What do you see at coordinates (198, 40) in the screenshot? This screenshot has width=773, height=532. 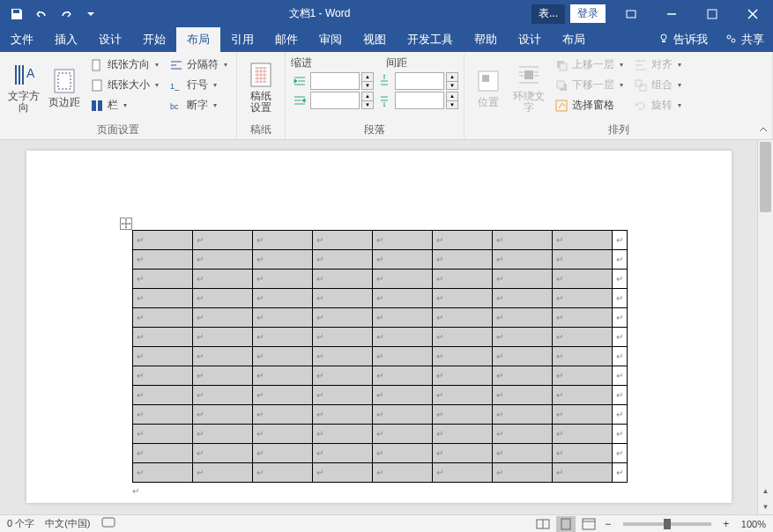 I see `tab-layout: 布局` at bounding box center [198, 40].